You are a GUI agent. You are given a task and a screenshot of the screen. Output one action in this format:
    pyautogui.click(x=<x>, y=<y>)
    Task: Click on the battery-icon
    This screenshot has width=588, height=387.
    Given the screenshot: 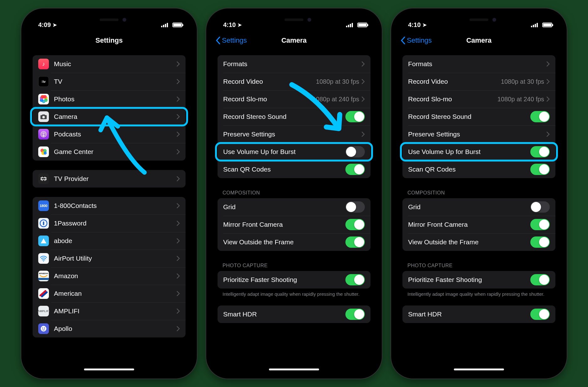 What is the action you would take?
    pyautogui.click(x=177, y=25)
    